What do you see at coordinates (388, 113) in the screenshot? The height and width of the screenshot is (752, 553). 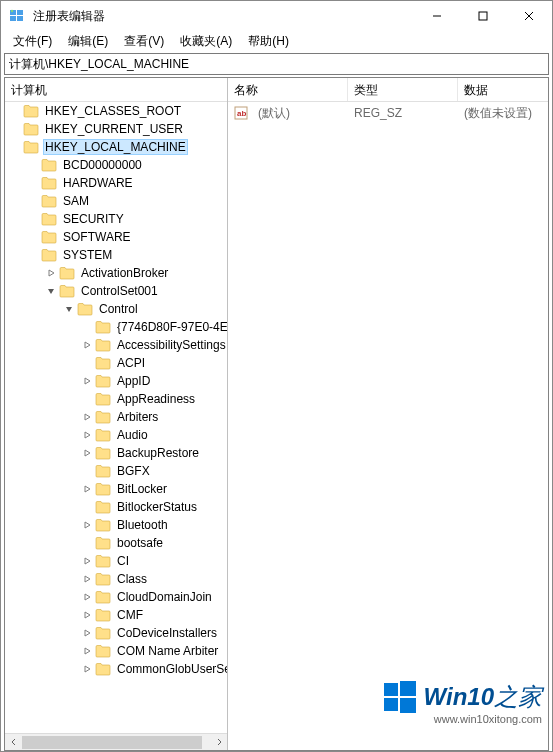 I see `list-row: ab(默认)REG_SZ(数值未设置)` at bounding box center [388, 113].